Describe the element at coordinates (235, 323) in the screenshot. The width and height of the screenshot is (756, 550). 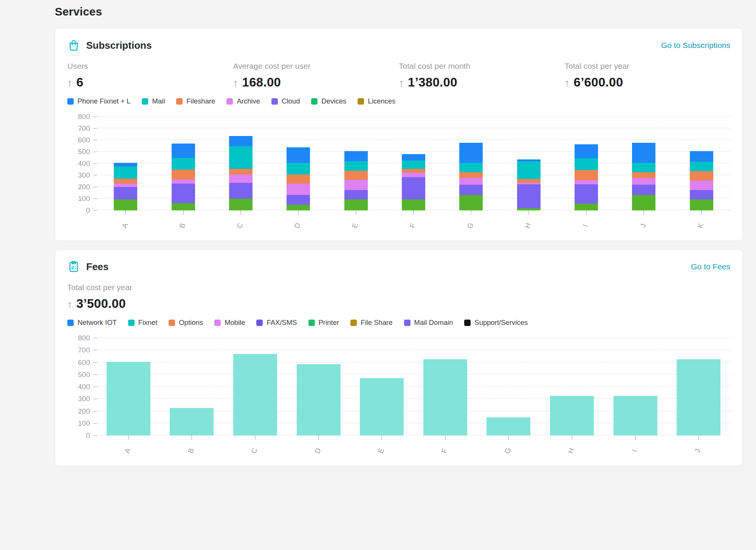
I see `legend-label: Mobile` at that location.